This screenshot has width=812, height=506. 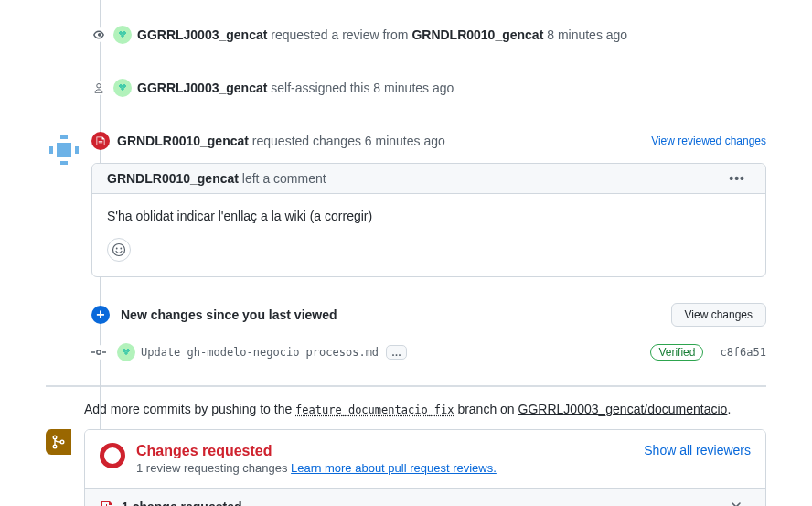 I want to click on commit-row: Update gh-modelo-negocio procesos.md … V…, so click(x=429, y=352).